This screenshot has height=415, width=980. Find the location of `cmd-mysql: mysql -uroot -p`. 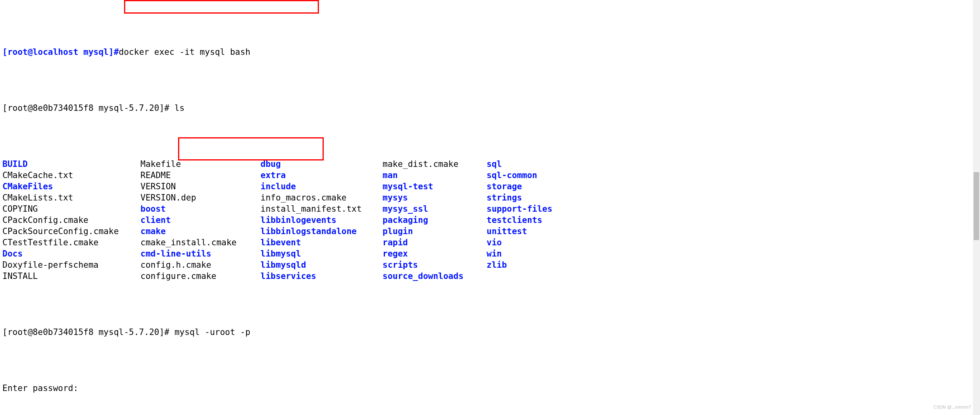

cmd-mysql: mysql -uroot -p is located at coordinates (212, 332).